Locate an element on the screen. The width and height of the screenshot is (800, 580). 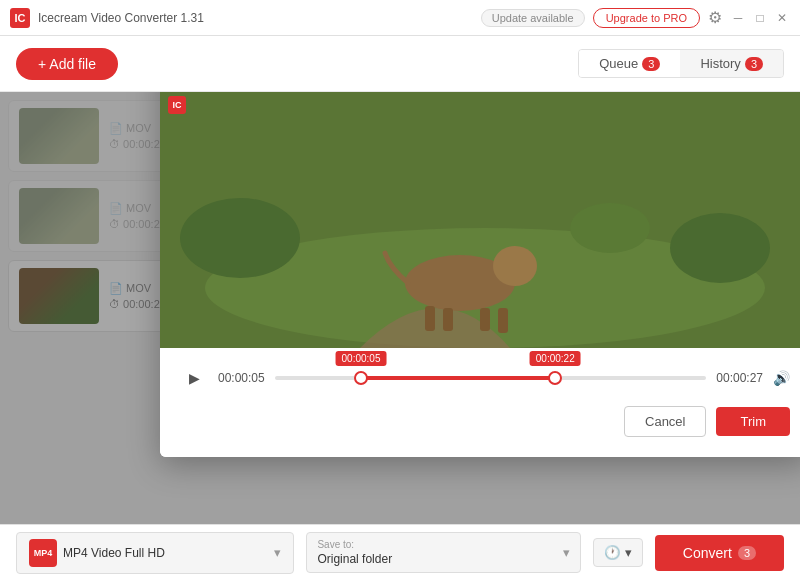
title-bar-right: Update available Upgrade to PRO ⚙ ─ □ ✕ is located at coordinates (636, 18).